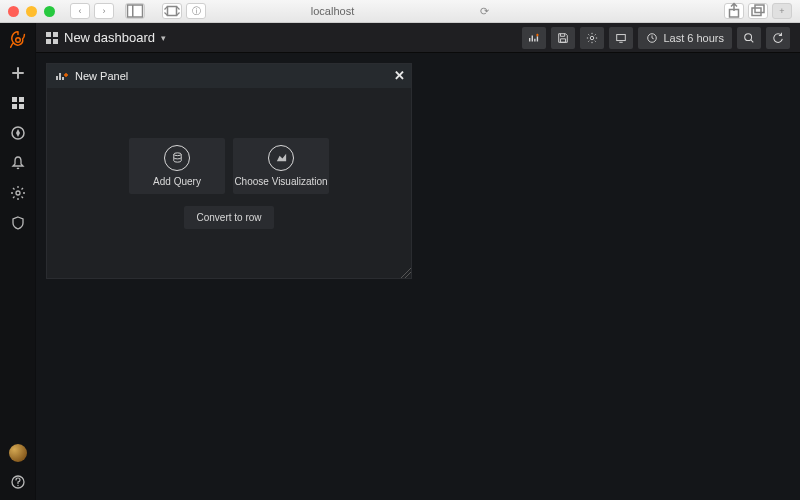 The width and height of the screenshot is (800, 500). What do you see at coordinates (18, 482) in the screenshot?
I see `help-icon` at bounding box center [18, 482].